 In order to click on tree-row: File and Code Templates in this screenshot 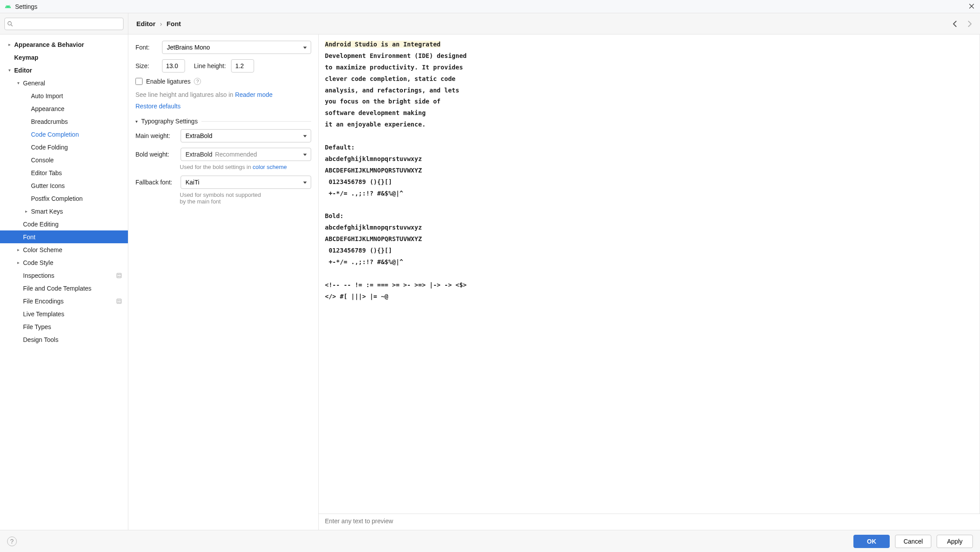, I will do `click(64, 288)`.